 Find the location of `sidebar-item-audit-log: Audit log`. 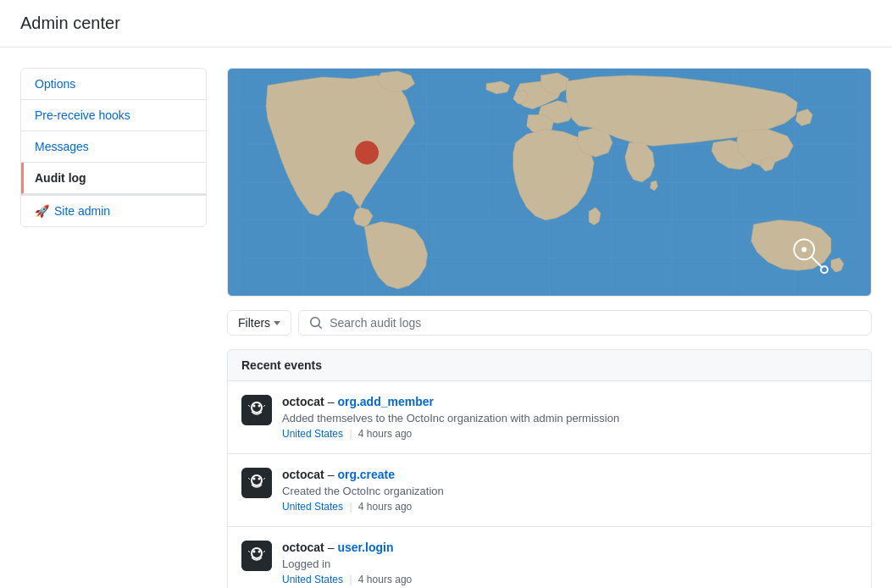

sidebar-item-audit-log: Audit log is located at coordinates (114, 178).